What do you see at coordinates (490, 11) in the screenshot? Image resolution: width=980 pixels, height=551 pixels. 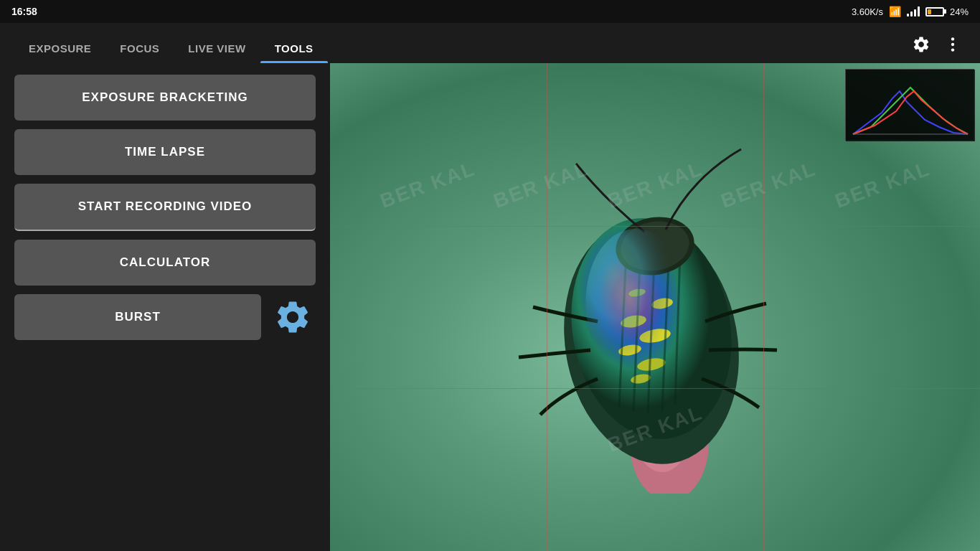 I see `status-bar: 16:58 3.60K/s 📶 24%` at bounding box center [490, 11].